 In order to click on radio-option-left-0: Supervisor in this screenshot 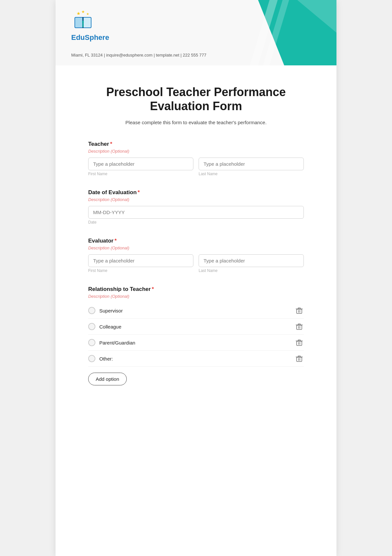, I will do `click(106, 311)`.